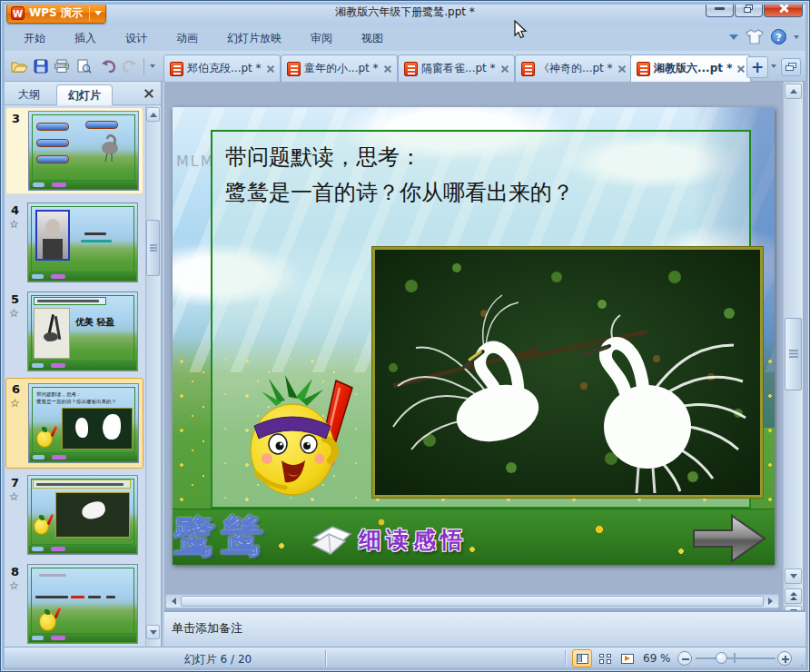 Image resolution: width=810 pixels, height=672 pixels. I want to click on menu-view: 视图, so click(372, 38).